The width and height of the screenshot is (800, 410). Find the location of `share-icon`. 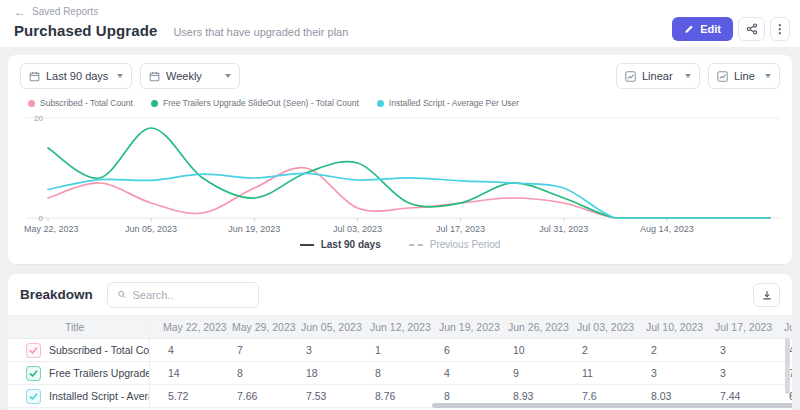

share-icon is located at coordinates (752, 29).